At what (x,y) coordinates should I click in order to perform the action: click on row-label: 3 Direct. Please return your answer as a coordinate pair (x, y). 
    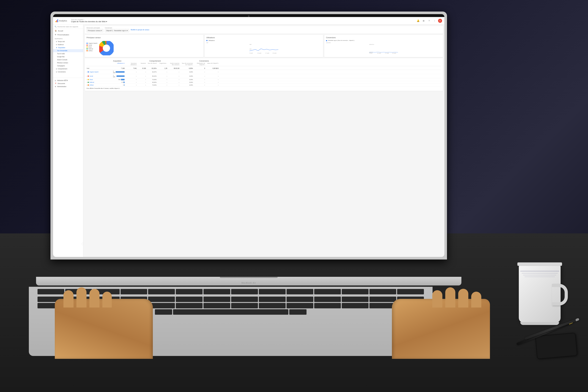
    Looking at the image, I should click on (100, 80).